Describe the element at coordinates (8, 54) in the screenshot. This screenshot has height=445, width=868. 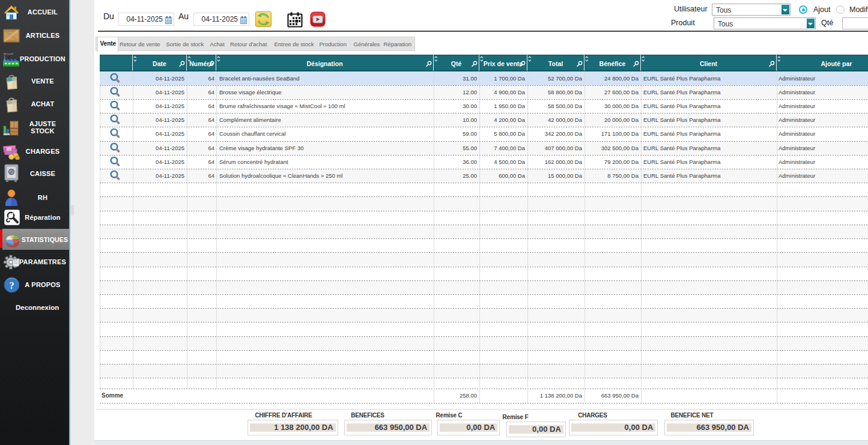
I see `svg-text: Microsoft` at that location.